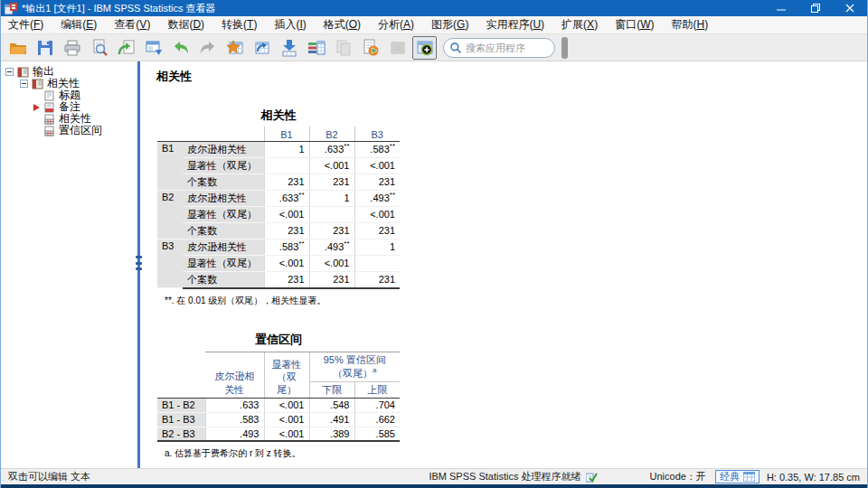 The image size is (868, 488). I want to click on restore-button, so click(816, 8).